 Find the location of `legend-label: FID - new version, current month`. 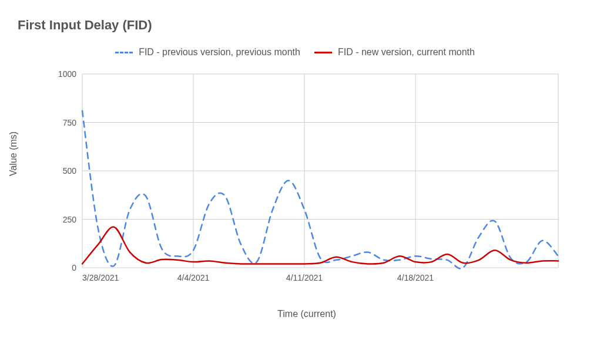

legend-label: FID - new version, current month is located at coordinates (407, 52).